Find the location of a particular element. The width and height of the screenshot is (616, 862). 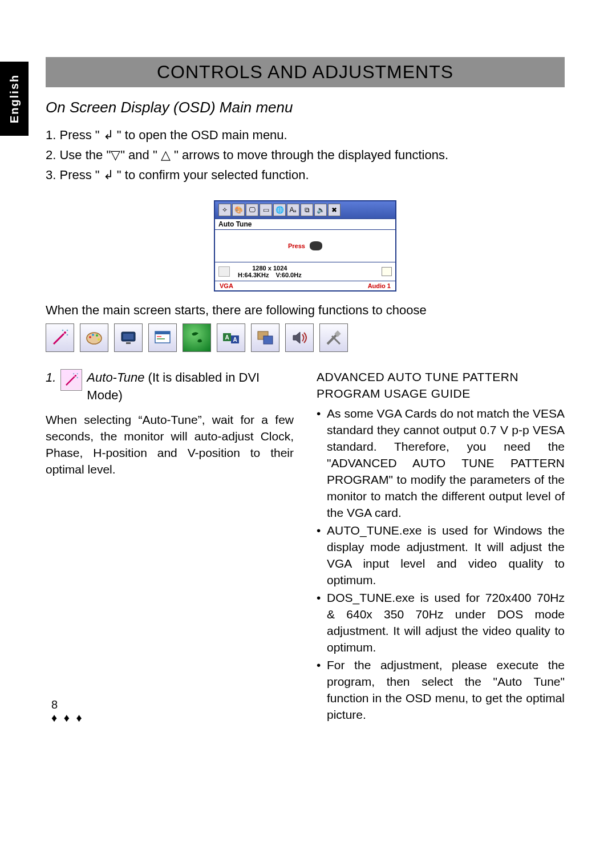

auto-tune-description: When selecting “Auto-Tune”, wait for a f… is located at coordinates (170, 445).